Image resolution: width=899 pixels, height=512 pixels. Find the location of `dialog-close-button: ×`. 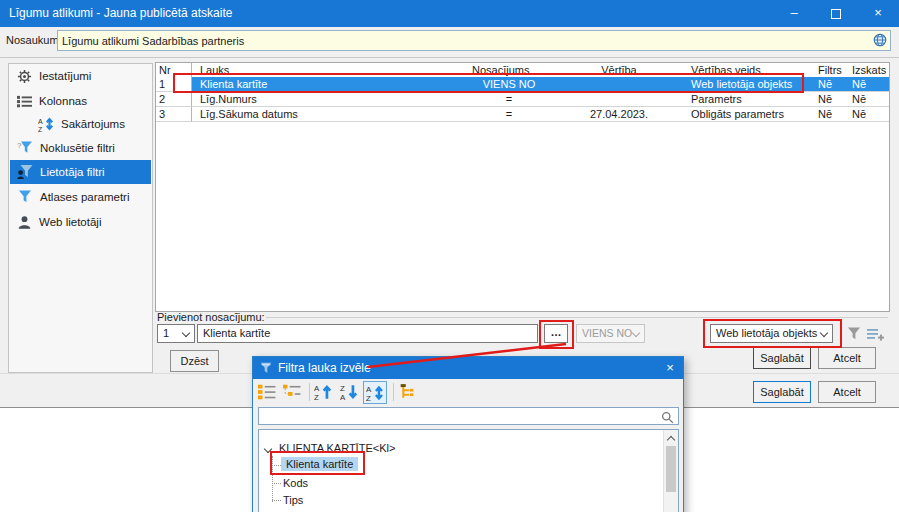

dialog-close-button: × is located at coordinates (670, 368).